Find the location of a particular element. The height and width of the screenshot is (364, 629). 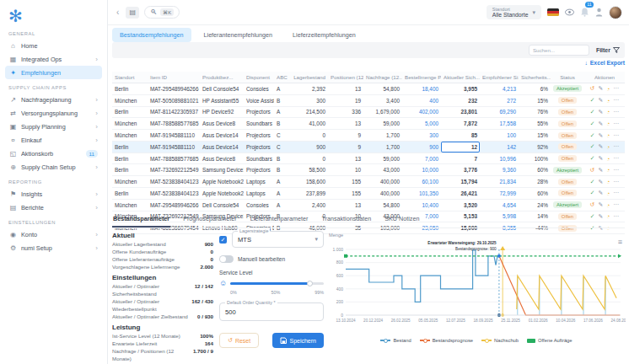

column-header: Status is located at coordinates (567, 78).